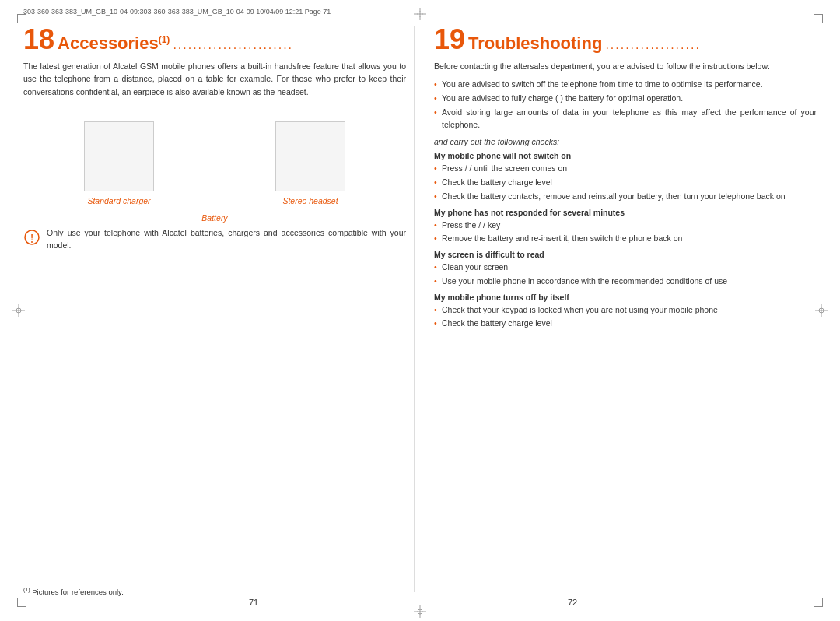 The width and height of the screenshot is (840, 621). I want to click on charger-label: Standard charger, so click(118, 201).